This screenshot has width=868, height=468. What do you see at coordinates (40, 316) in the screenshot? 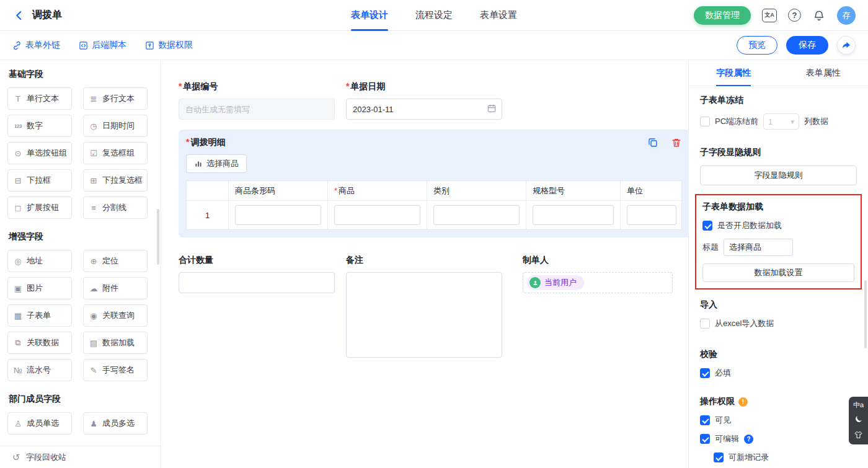
I see `field-item-subform: ▦子表单` at bounding box center [40, 316].